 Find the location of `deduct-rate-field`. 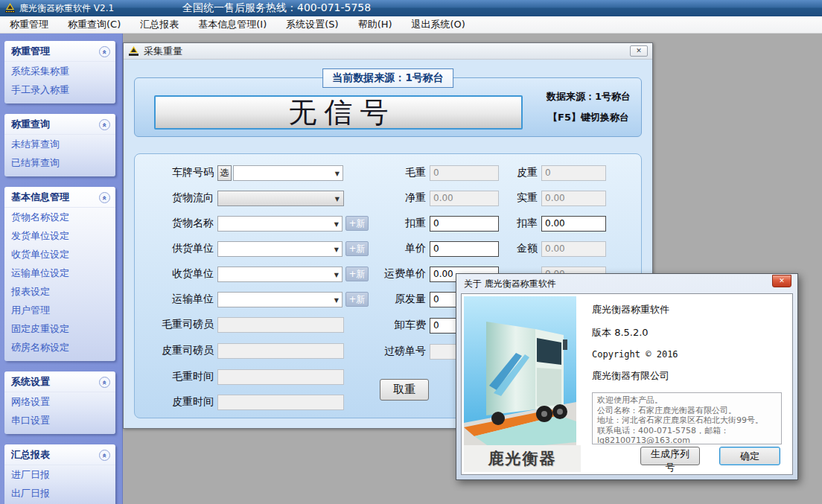

deduct-rate-field is located at coordinates (573, 223).